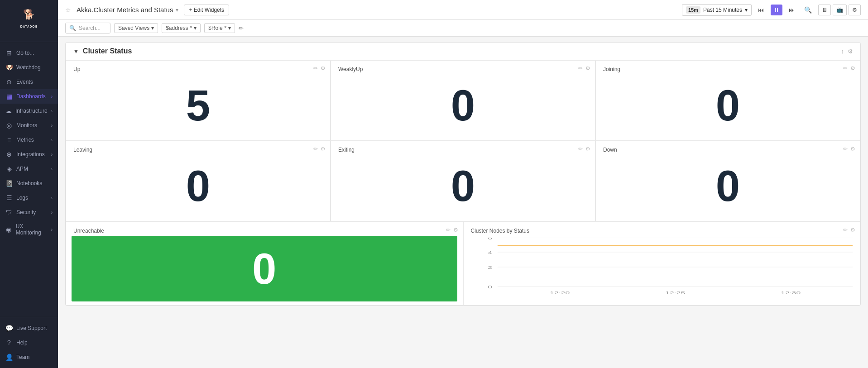 This screenshot has width=868, height=368. I want to click on sidebar-nav: ⊞ Go to... 🐶 Watchdog ⊙ Events ▦ Dashboa…, so click(29, 179).